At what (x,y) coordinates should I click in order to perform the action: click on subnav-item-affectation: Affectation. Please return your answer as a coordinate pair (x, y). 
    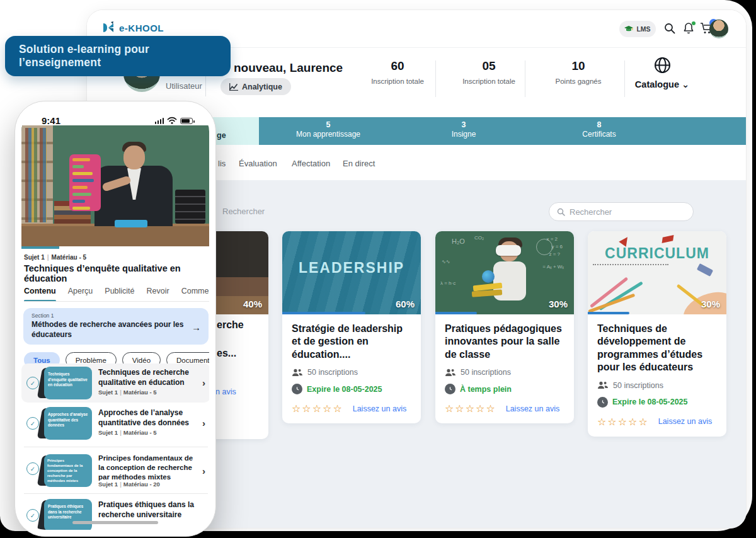
    Looking at the image, I should click on (311, 164).